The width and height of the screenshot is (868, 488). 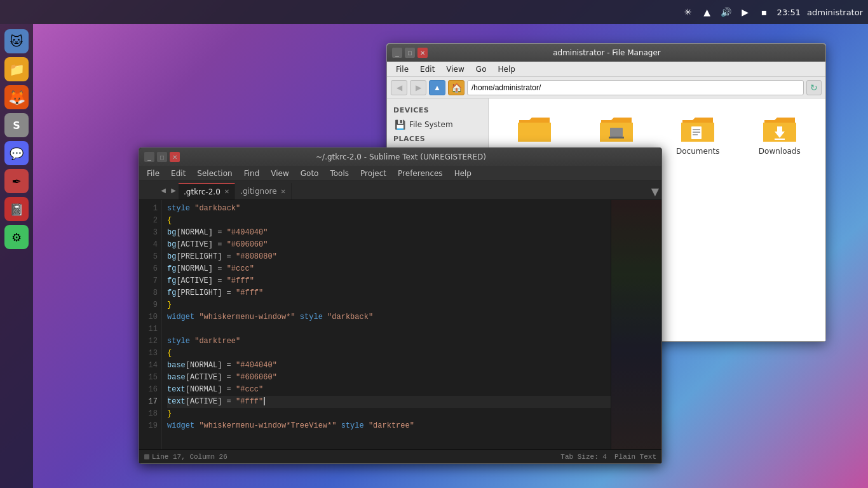 I want to click on tab-next-arrow: ▶, so click(x=173, y=191).